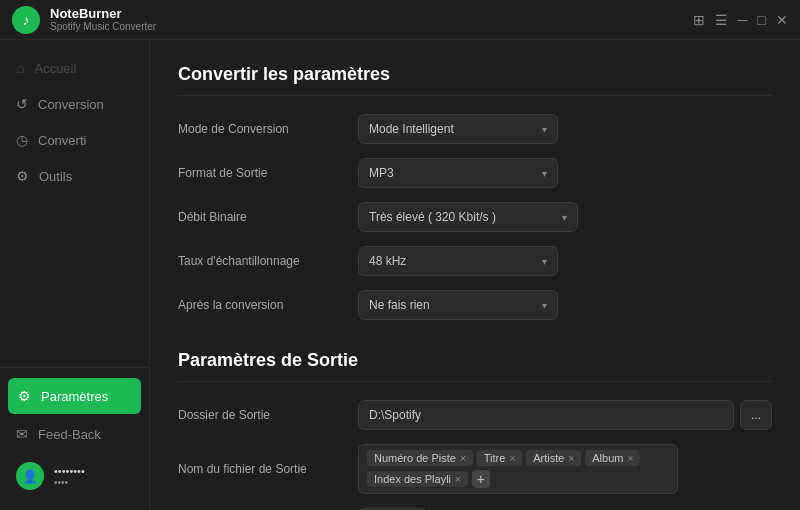 The height and width of the screenshot is (510, 800). Describe the element at coordinates (74, 434) in the screenshot. I see `sidebar-item-feedback: ✉ Feed-Back` at that location.